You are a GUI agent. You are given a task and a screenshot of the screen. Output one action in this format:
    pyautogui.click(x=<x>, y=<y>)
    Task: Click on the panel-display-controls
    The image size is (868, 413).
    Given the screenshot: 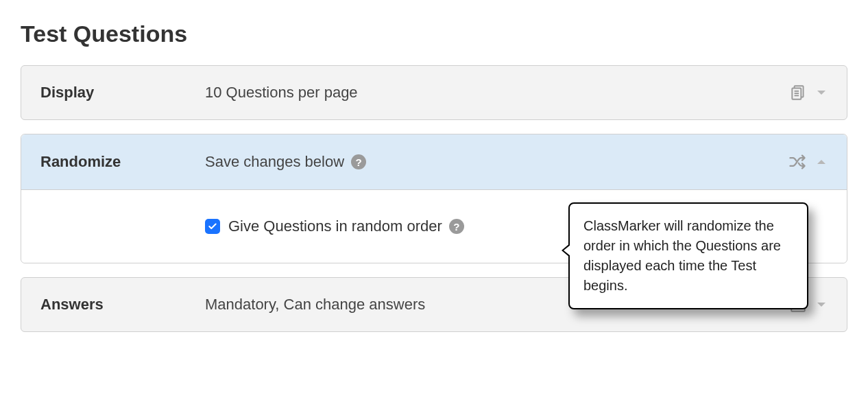 What is the action you would take?
    pyautogui.click(x=808, y=93)
    